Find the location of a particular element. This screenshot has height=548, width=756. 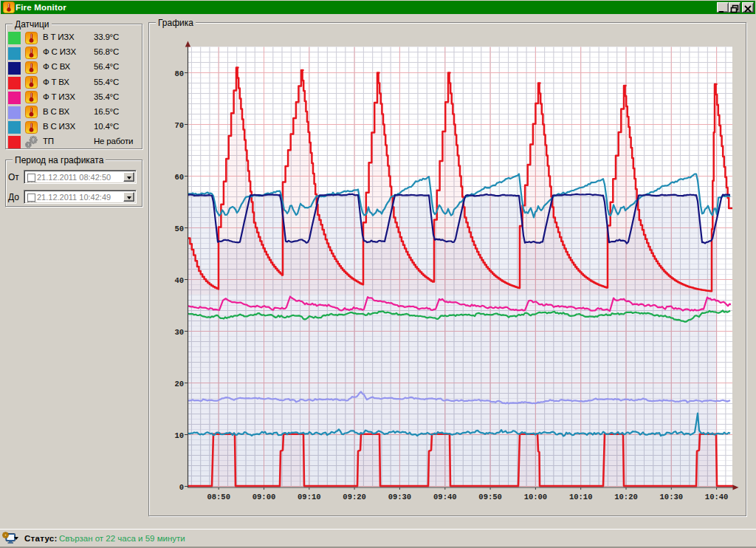

svg-text: 09:50 is located at coordinates (490, 497).